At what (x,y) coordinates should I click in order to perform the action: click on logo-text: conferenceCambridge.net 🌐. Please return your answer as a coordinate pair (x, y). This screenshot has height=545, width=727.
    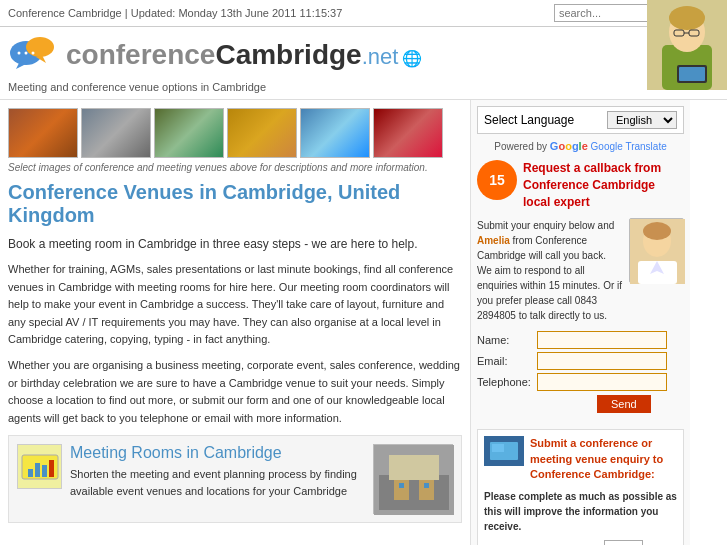
    Looking at the image, I should click on (244, 55).